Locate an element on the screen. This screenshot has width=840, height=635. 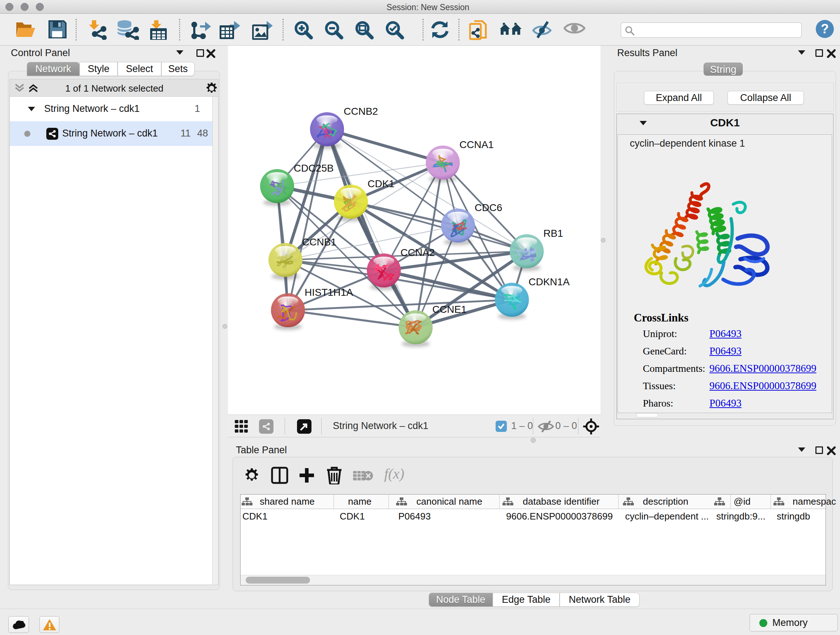
svg-text: CDC6 is located at coordinates (488, 207).